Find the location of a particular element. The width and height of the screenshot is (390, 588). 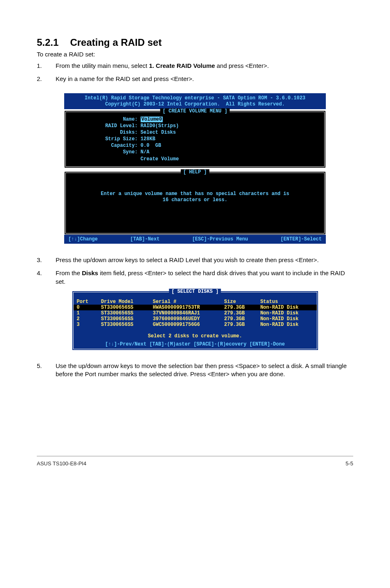

step-text: From the utility main menu, select 1. Cr… is located at coordinates (162, 65).